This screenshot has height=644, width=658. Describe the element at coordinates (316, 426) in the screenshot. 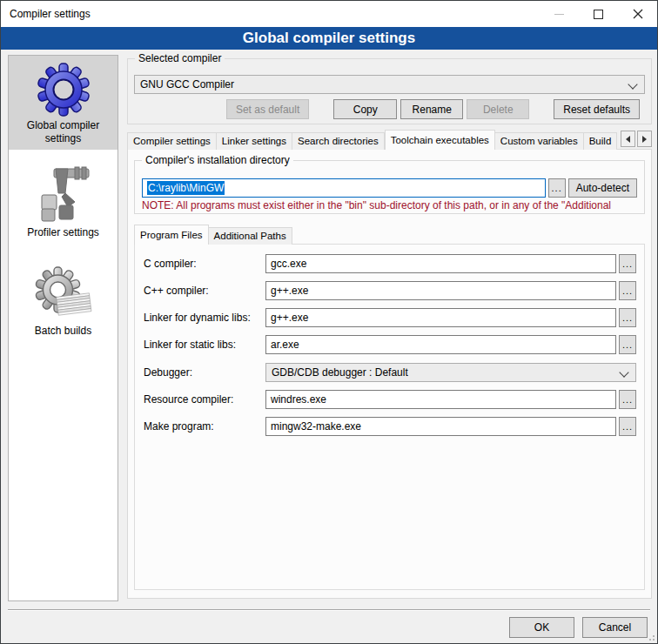

I see `make-program-value: mingw32-make.exe` at that location.